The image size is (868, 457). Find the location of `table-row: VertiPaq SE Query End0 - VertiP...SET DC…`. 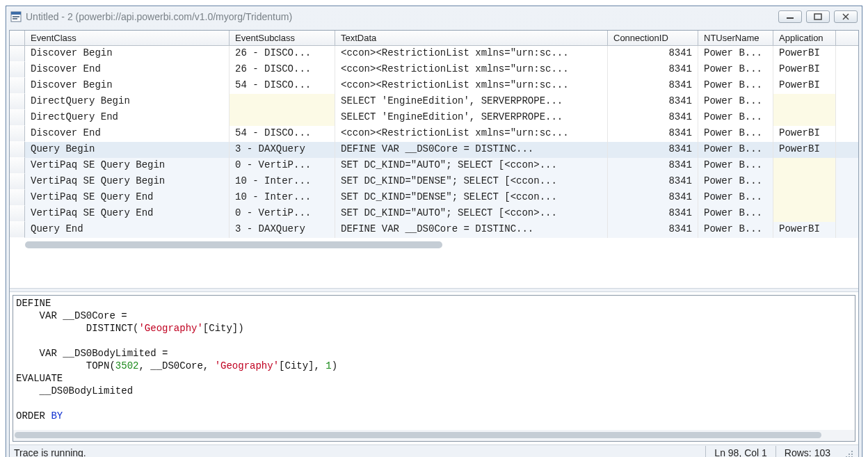

table-row: VertiPaq SE Query End0 - VertiP...SET DC… is located at coordinates (434, 214).